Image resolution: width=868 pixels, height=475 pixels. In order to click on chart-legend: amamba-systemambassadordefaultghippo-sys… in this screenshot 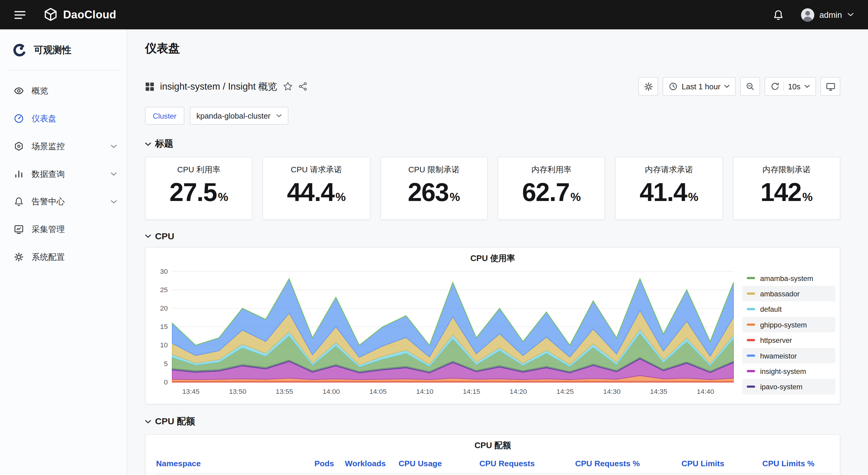, I will do `click(788, 335)`.